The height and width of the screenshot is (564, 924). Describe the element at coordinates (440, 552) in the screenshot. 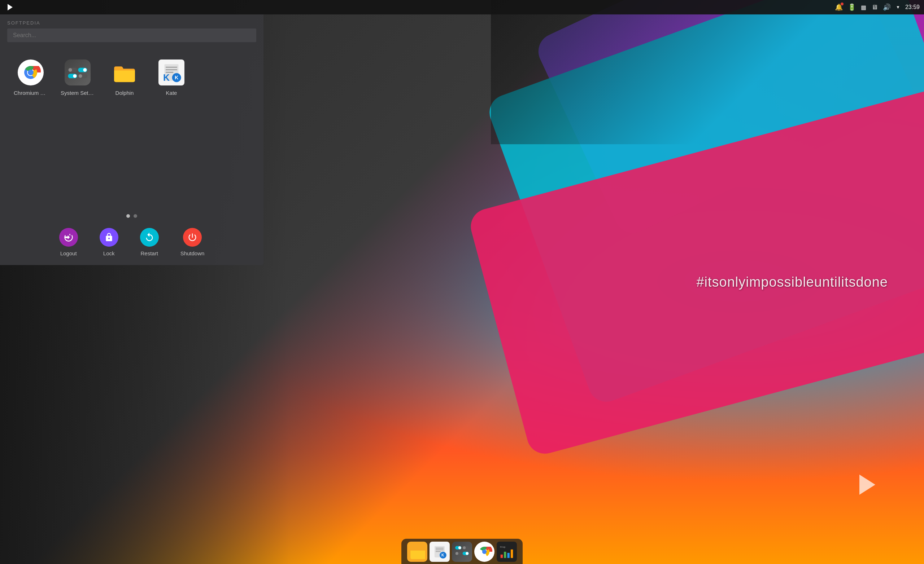

I see `taskbar-kate: K` at that location.